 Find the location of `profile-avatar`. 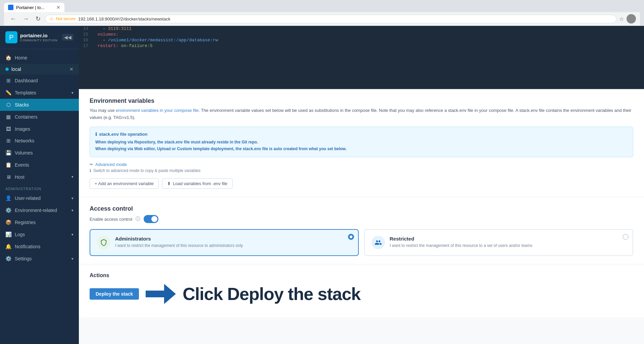

profile-avatar is located at coordinates (631, 19).